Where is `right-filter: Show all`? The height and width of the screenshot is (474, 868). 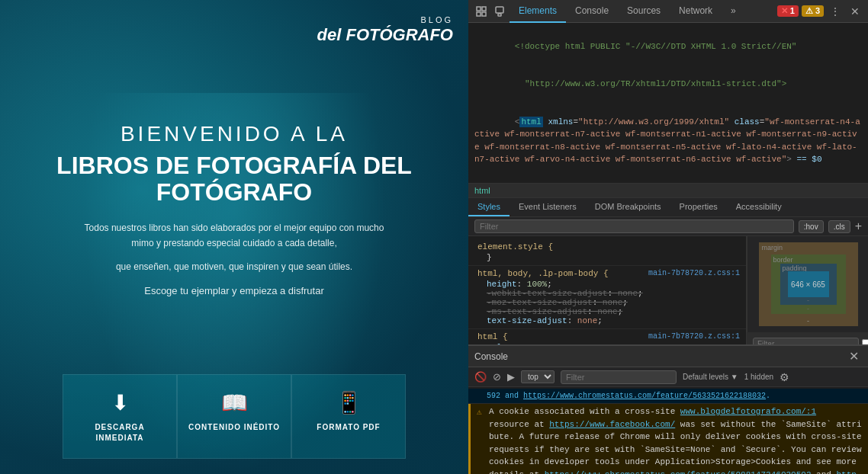 right-filter: Show all is located at coordinates (807, 338).